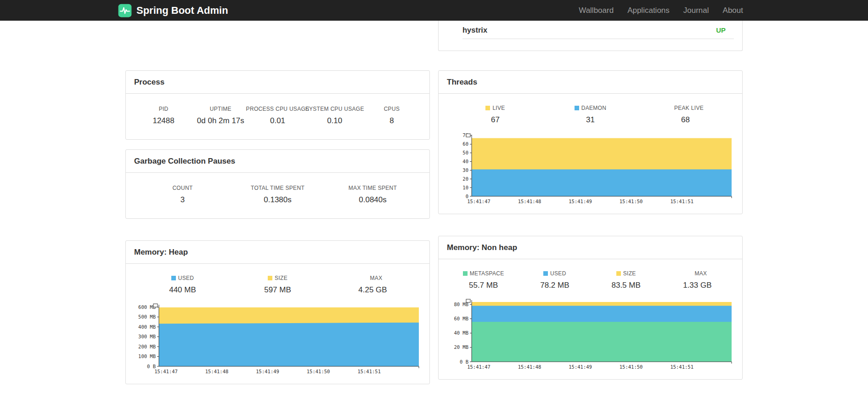 This screenshot has height=410, width=868. What do you see at coordinates (591, 308) in the screenshot?
I see `memory-nonheap-panel: Memory: Non heap METASPACE 55.7 MB USED …` at bounding box center [591, 308].